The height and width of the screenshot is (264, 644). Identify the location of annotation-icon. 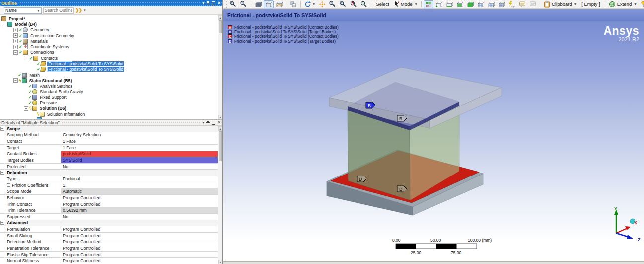
(522, 4).